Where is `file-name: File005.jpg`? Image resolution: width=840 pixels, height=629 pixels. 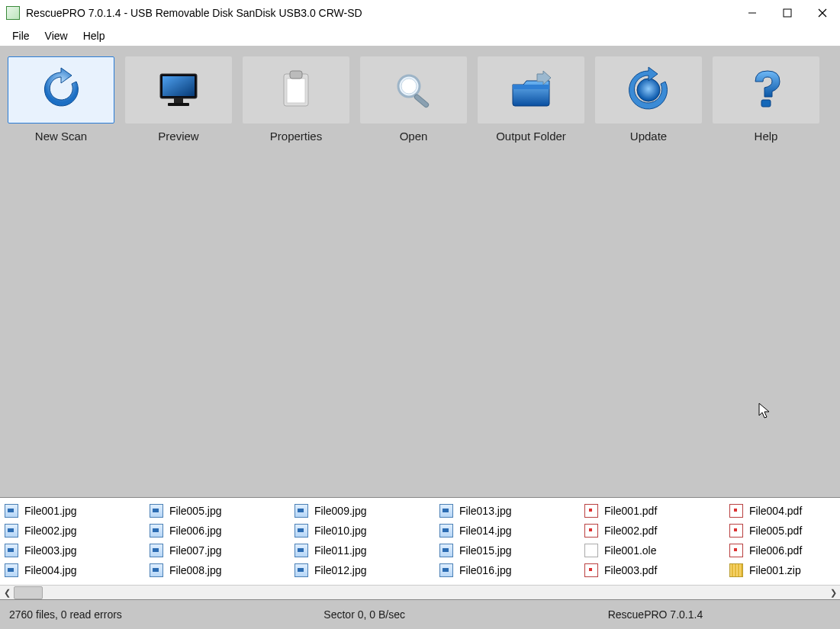 file-name: File005.jpg is located at coordinates (195, 511).